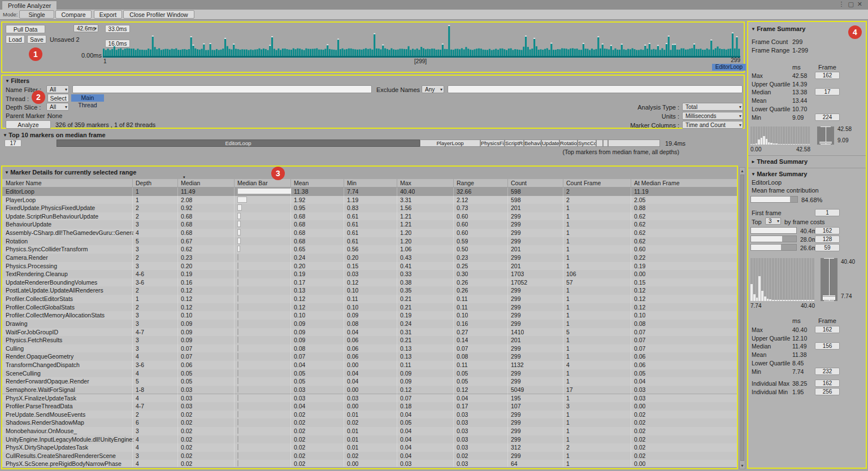  I want to click on table-row: UpdateRendererBoundingVolumes3-60.160.17…, so click(370, 282).